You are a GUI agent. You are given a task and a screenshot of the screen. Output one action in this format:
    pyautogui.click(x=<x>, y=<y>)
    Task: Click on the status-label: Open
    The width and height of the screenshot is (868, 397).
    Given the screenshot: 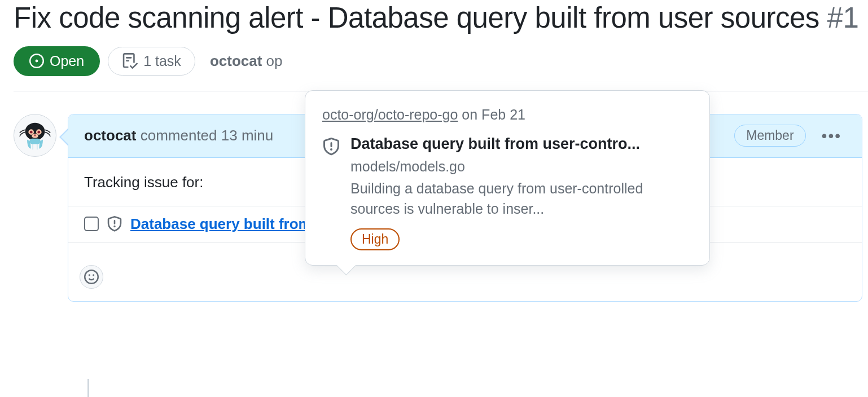 What is the action you would take?
    pyautogui.click(x=67, y=61)
    